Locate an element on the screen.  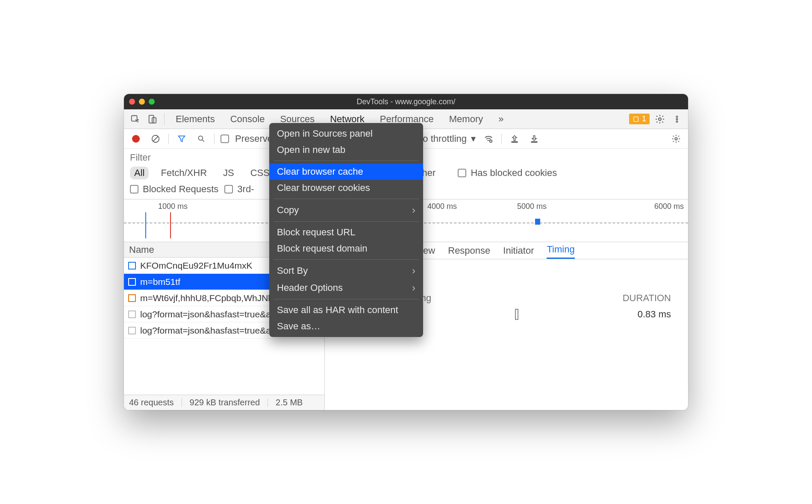
type-fetch-xhr: Fetch/XHR is located at coordinates (184, 173).